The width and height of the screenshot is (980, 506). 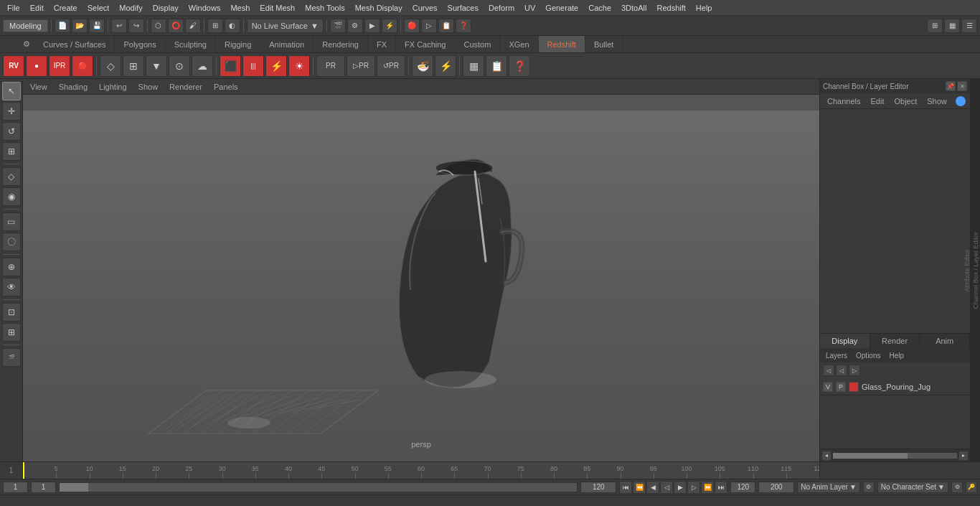 What do you see at coordinates (16, 487) in the screenshot?
I see `frame-start-input` at bounding box center [16, 487].